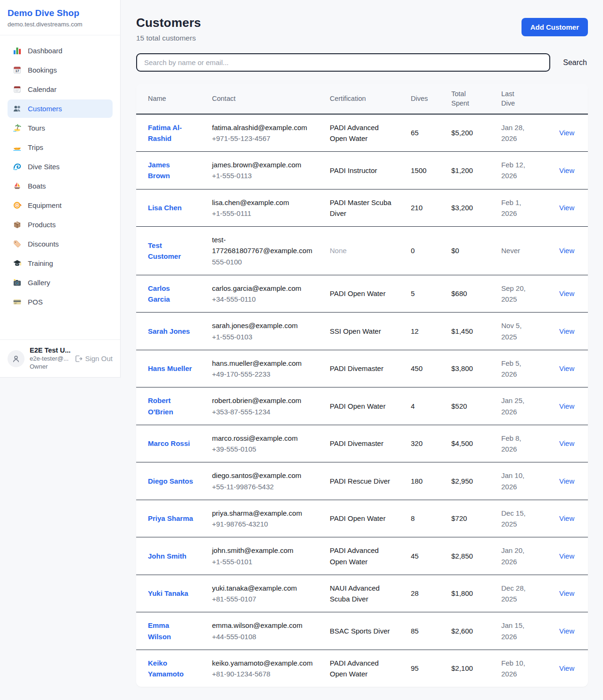 This screenshot has width=603, height=700. Describe the element at coordinates (159, 631) in the screenshot. I see `customer-name-link: Emma Wilson` at that location.